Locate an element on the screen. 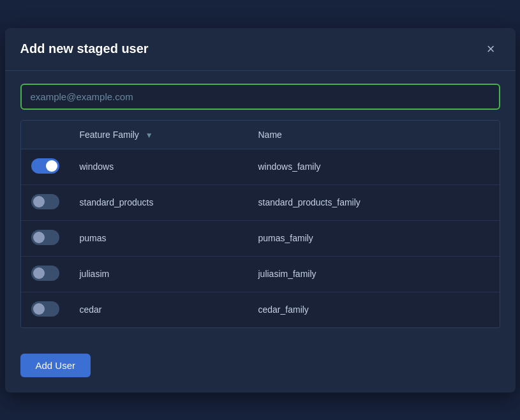 This screenshot has height=420, width=520. col-header-feature-family: Feature Family ▼ is located at coordinates (159, 135).